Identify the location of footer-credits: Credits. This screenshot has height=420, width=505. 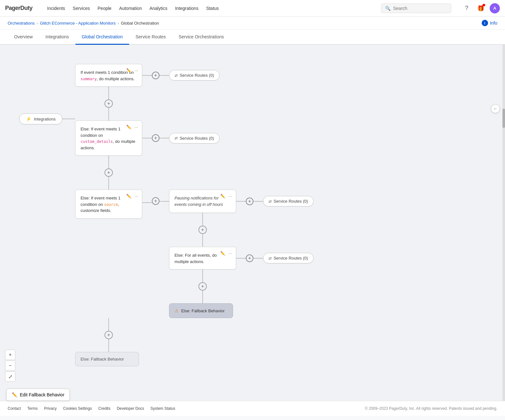
(104, 408).